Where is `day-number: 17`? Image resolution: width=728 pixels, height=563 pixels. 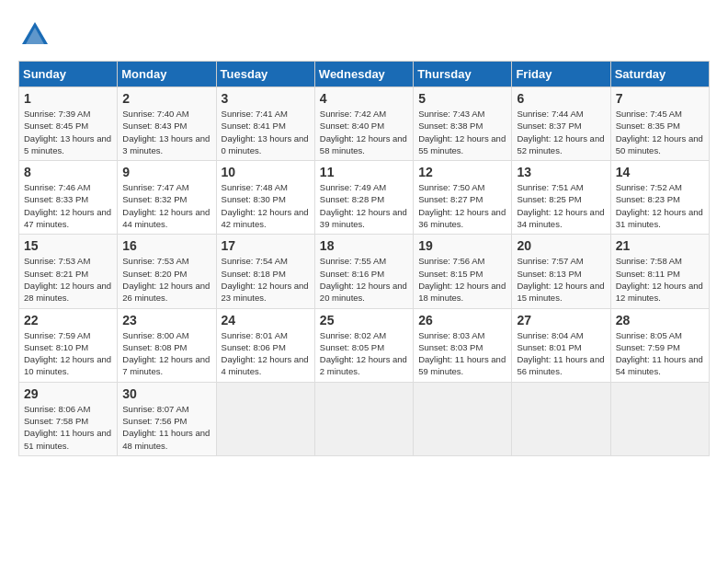
day-number: 17 is located at coordinates (266, 246).